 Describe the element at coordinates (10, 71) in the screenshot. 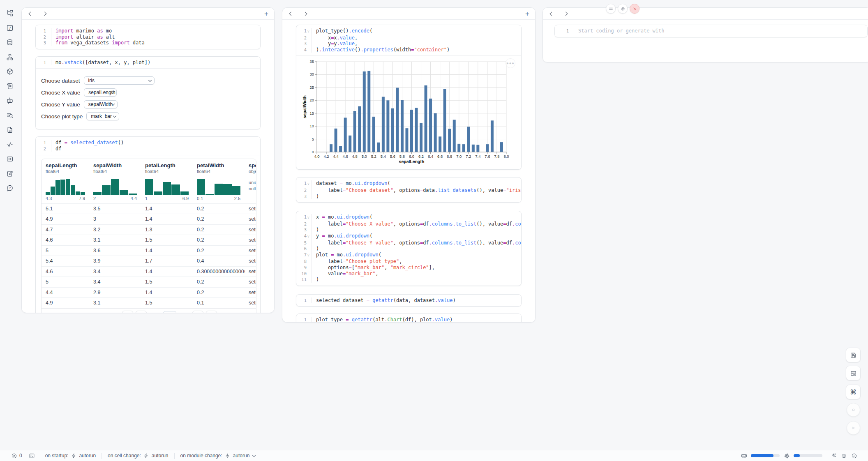

I see `packages-icon` at that location.